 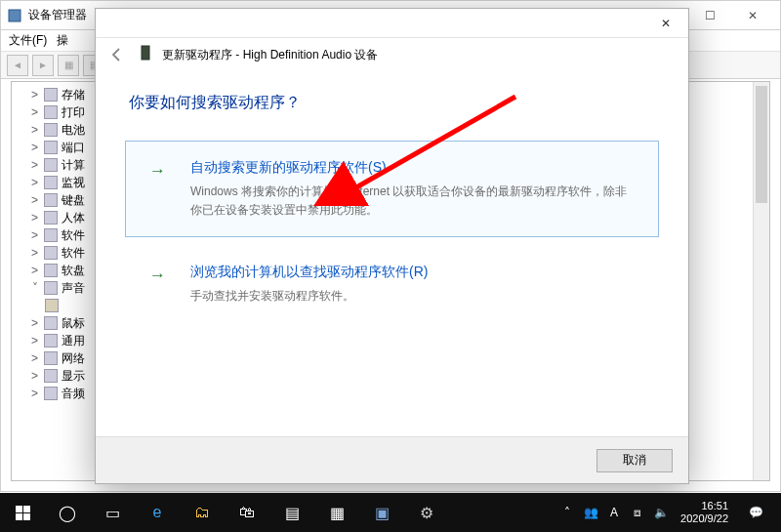 What do you see at coordinates (73, 359) in the screenshot?
I see `tree-item-label: 网络` at bounding box center [73, 359].